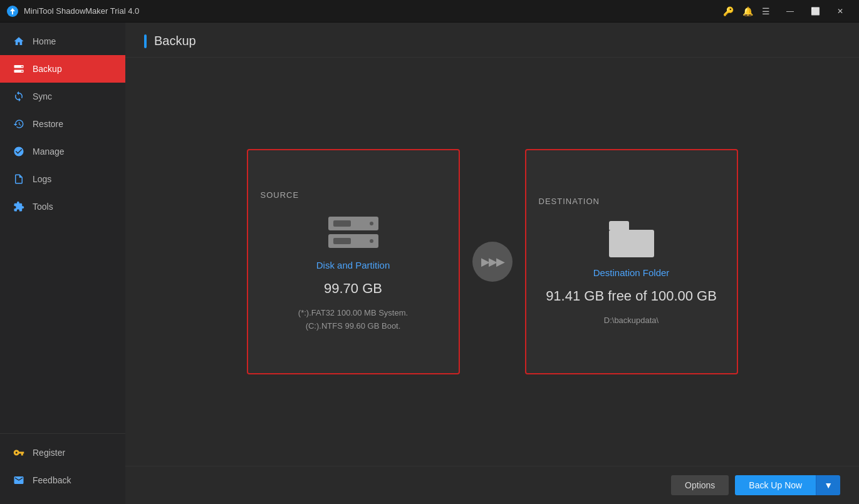  Describe the element at coordinates (19, 152) in the screenshot. I see `manage-icon` at that location.